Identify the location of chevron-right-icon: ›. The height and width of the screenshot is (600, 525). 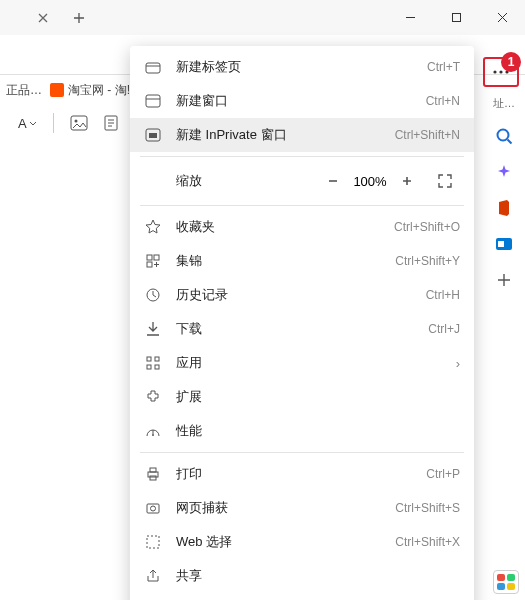
(458, 364).